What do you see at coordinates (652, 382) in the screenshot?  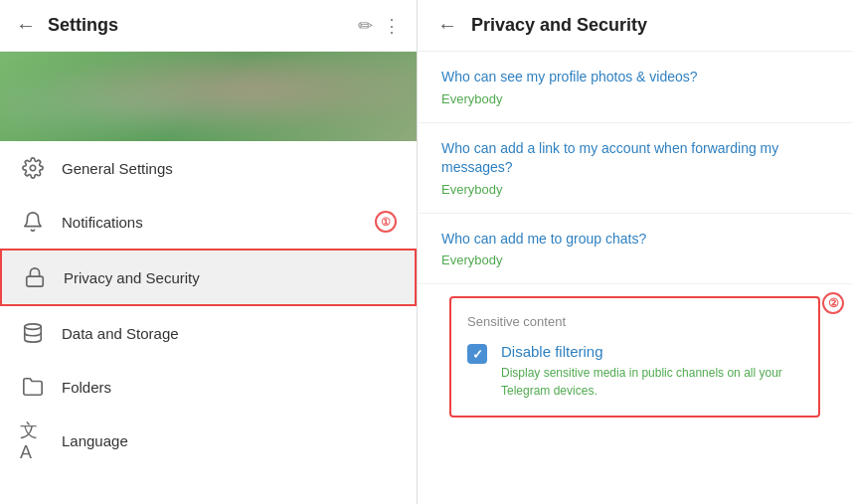 I see `disable-filtering-desc: Display sensitive media in public channe…` at bounding box center [652, 382].